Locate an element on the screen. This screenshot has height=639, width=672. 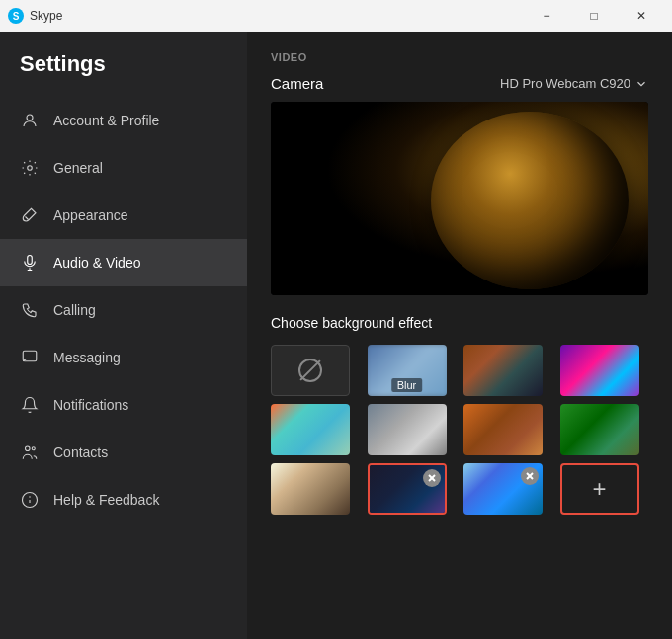
warm1-preview is located at coordinates (503, 430).